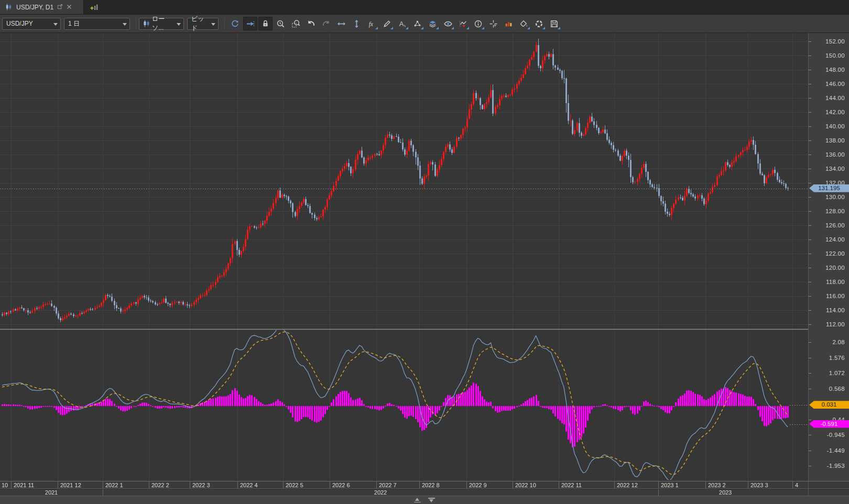 The image size is (849, 504). Describe the element at coordinates (494, 24) in the screenshot. I see `crosshair-button` at that location.